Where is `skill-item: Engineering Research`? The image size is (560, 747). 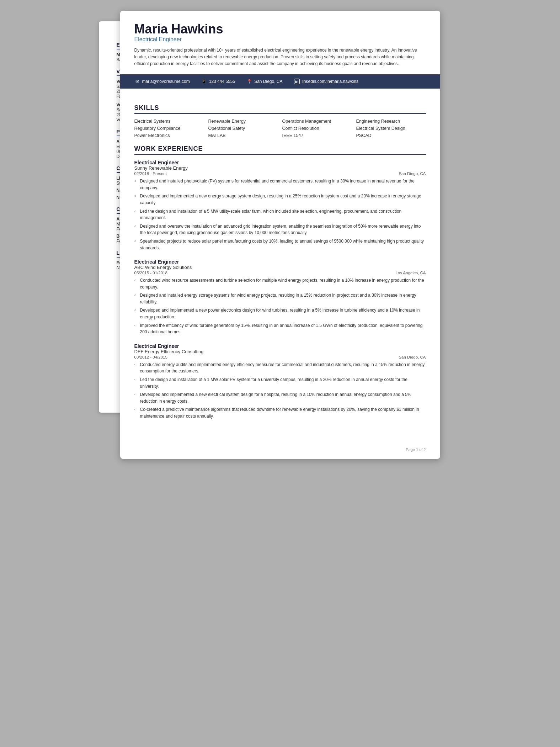 skill-item: Engineering Research is located at coordinates (391, 121).